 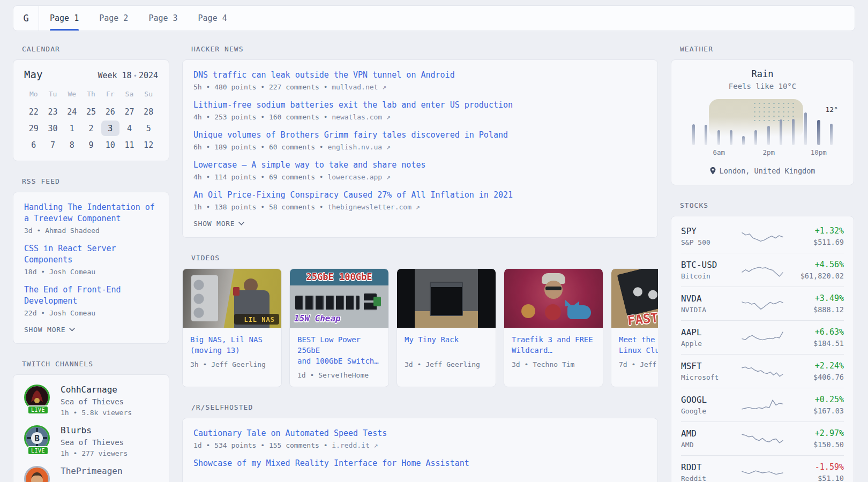 What do you see at coordinates (814, 231) in the screenshot?
I see `stock-change: +1.32%` at bounding box center [814, 231].